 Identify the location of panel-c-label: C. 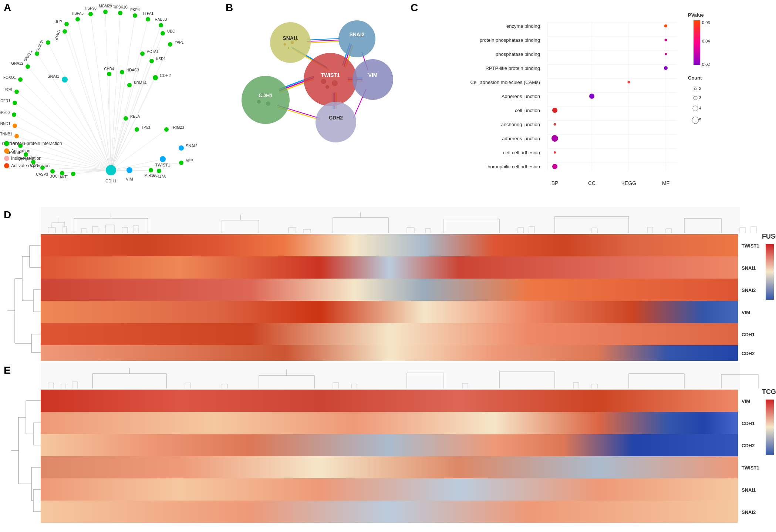
(414, 8).